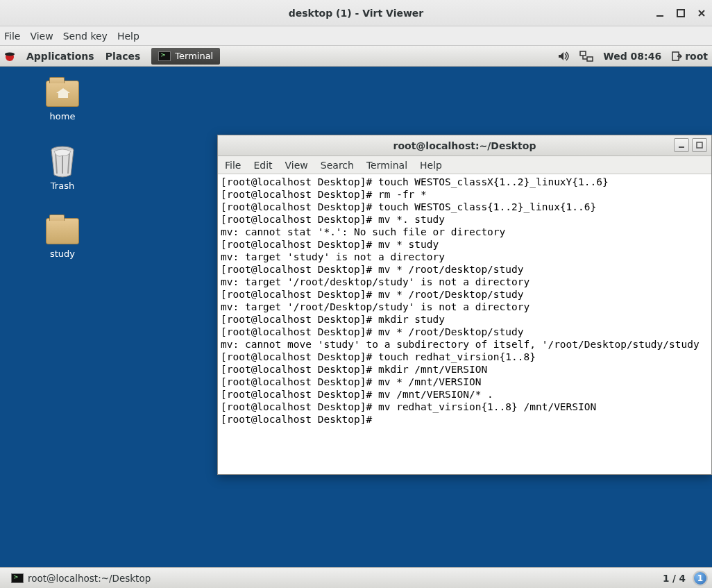 The image size is (712, 588). What do you see at coordinates (465, 165) in the screenshot?
I see `terminal-menubar: File Edit View Search Terminal Help` at bounding box center [465, 165].